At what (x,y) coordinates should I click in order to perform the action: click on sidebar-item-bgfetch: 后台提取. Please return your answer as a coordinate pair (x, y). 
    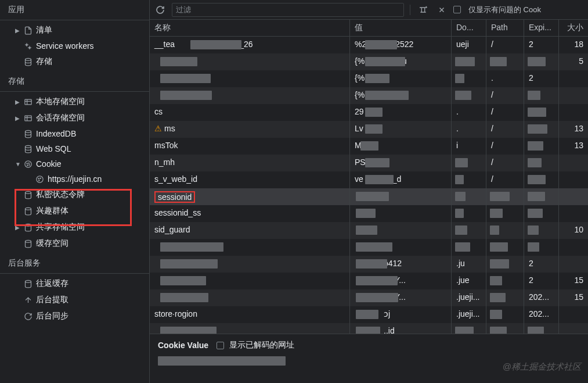
    Looking at the image, I should click on (74, 300).